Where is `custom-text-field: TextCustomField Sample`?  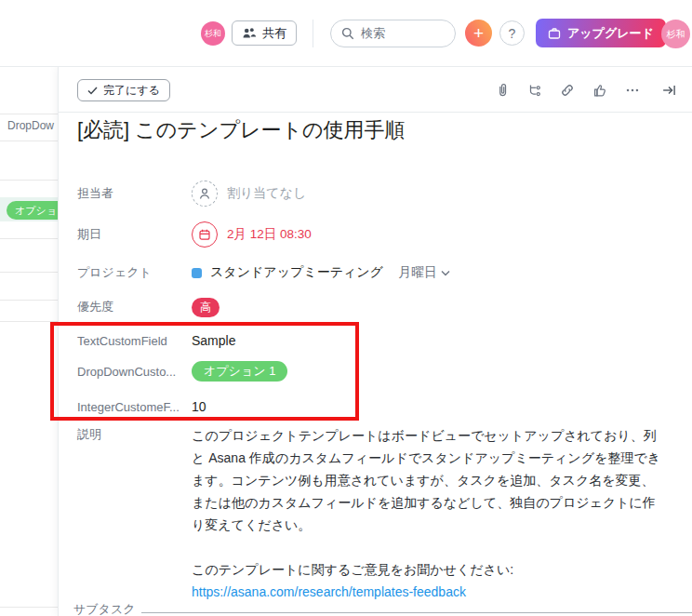
custom-text-field: TextCustomField Sample is located at coordinates (156, 341).